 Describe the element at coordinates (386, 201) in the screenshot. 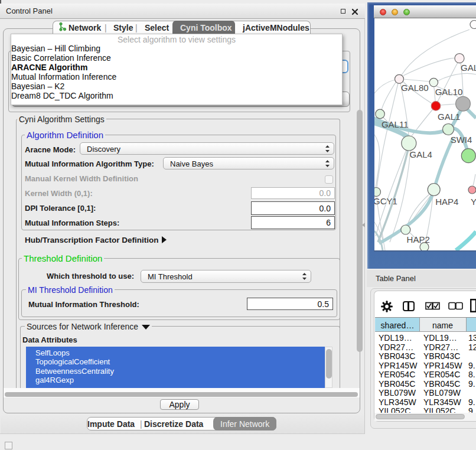

I see `svg-text: GCY1` at that location.